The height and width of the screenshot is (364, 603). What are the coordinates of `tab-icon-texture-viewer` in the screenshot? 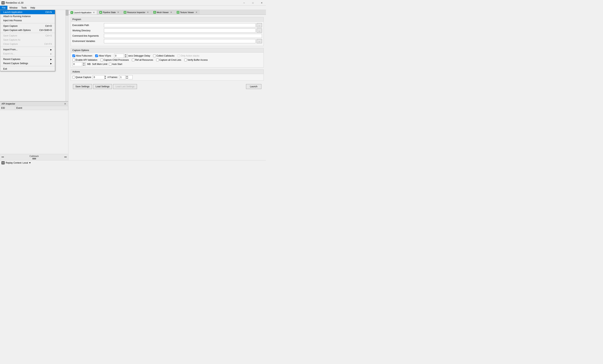 It's located at (178, 12).